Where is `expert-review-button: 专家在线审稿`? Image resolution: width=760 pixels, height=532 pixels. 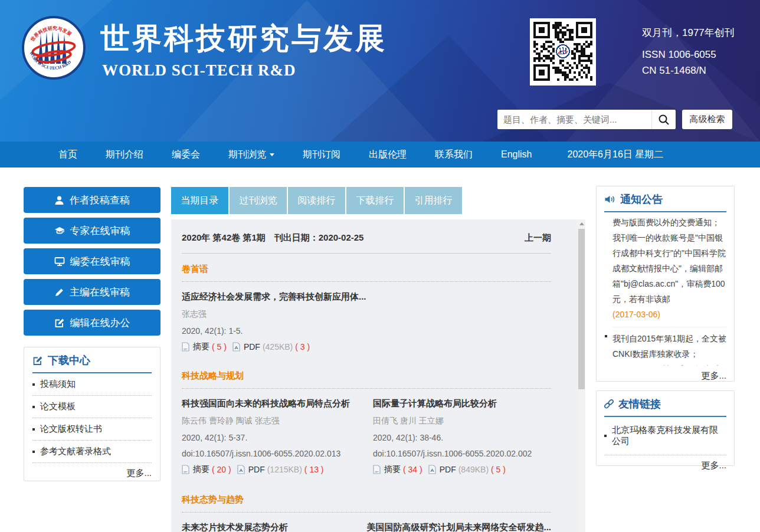 expert-review-button: 专家在线审稿 is located at coordinates (92, 231).